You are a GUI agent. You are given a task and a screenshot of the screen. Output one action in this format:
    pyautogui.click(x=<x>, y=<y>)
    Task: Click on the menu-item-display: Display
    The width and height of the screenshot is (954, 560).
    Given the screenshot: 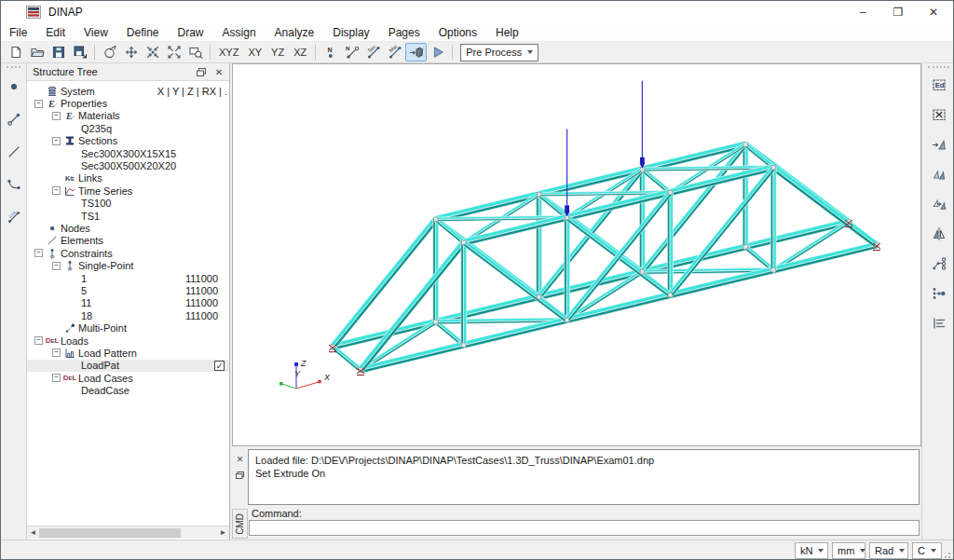 What is the action you would take?
    pyautogui.click(x=350, y=33)
    